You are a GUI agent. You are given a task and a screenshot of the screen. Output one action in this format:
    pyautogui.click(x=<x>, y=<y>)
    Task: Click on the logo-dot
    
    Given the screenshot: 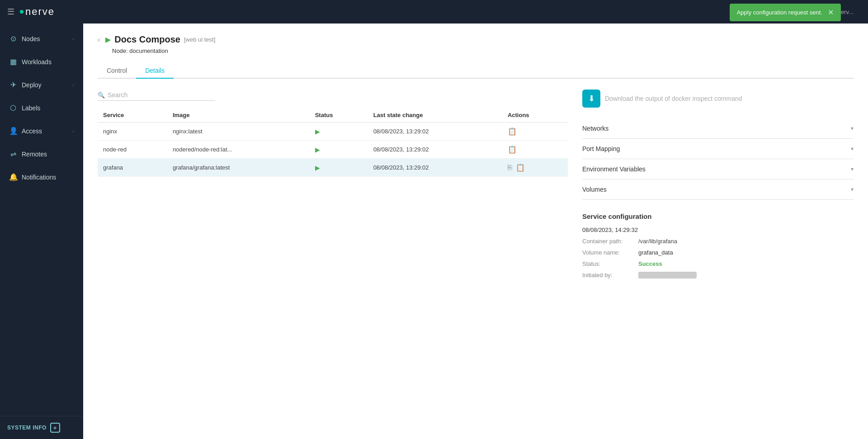 What is the action you would take?
    pyautogui.click(x=22, y=12)
    